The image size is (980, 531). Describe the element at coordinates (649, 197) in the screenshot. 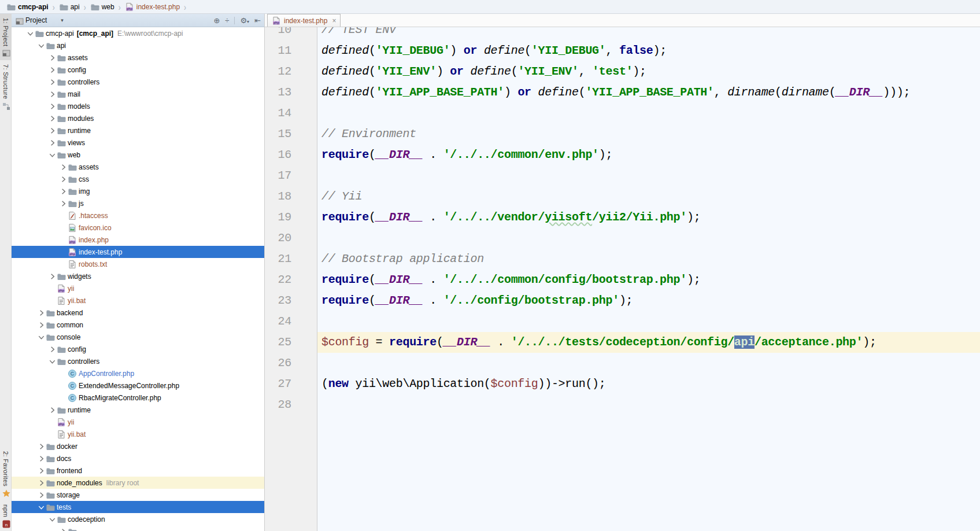

I see `code-line-18: // Yii` at that location.